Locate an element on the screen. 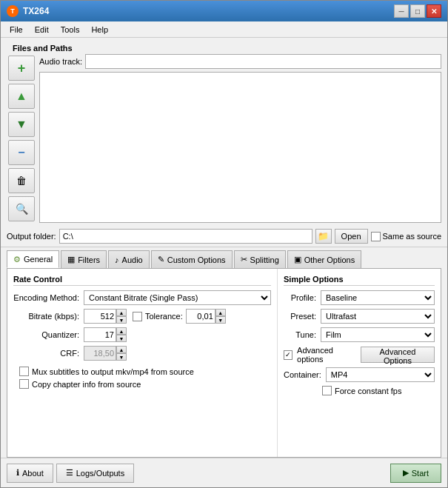  container-label: Container: is located at coordinates (305, 375).